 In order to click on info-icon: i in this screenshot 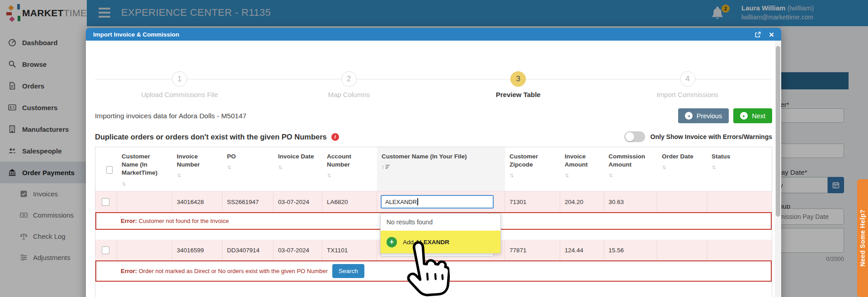, I will do `click(335, 137)`.